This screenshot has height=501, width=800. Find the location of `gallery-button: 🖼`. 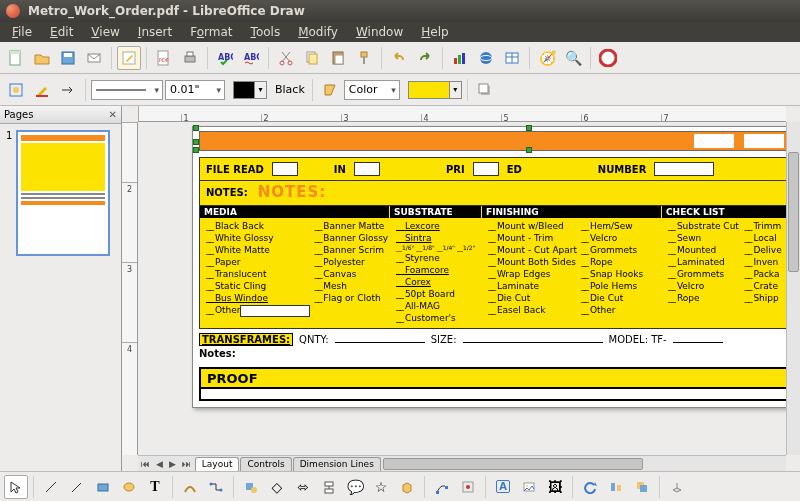

gallery-button: 🖼 is located at coordinates (555, 487).